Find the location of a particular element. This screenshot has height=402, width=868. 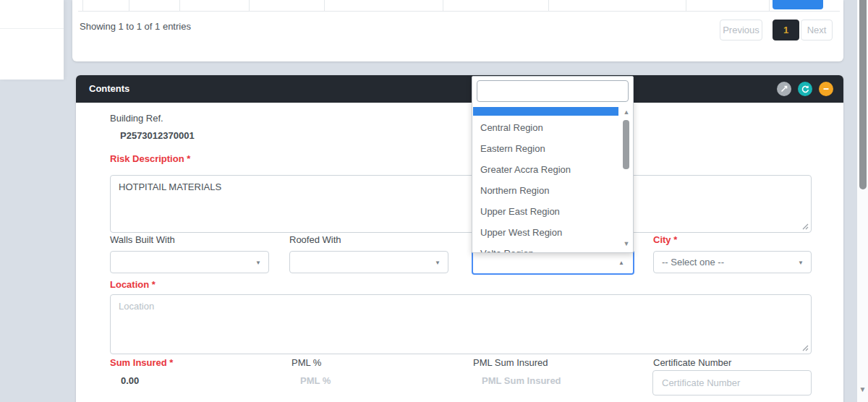

pagination-previous-button: Previous is located at coordinates (741, 30).